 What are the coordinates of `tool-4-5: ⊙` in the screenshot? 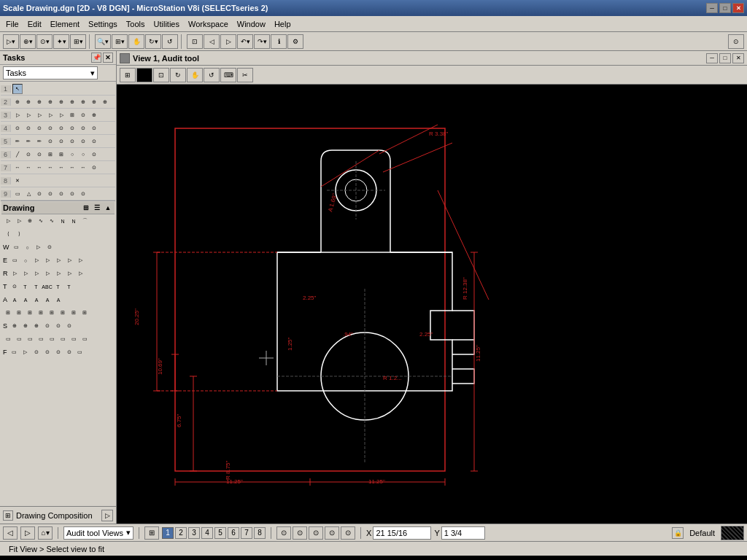 It's located at (61, 128).